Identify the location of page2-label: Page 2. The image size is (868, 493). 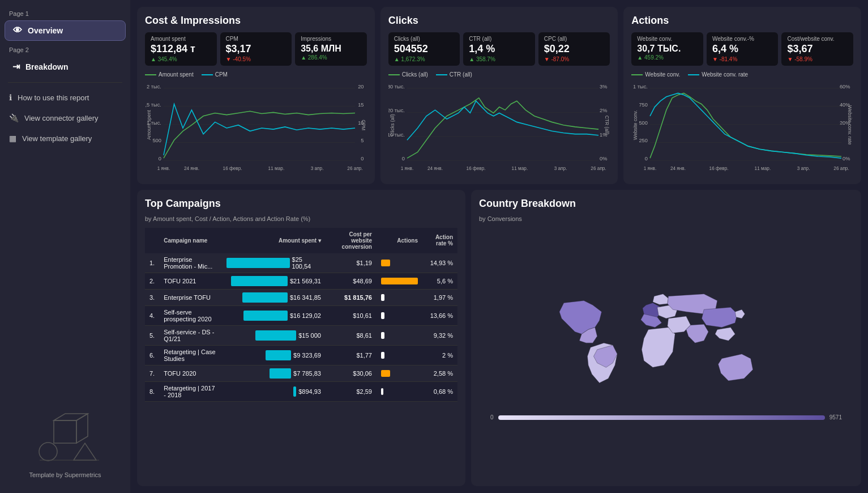
(65, 49).